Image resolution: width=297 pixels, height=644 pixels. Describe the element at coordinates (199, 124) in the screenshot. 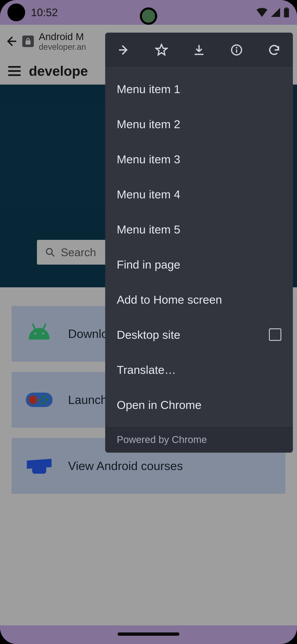

I see `menu-item: Menu item 2` at that location.